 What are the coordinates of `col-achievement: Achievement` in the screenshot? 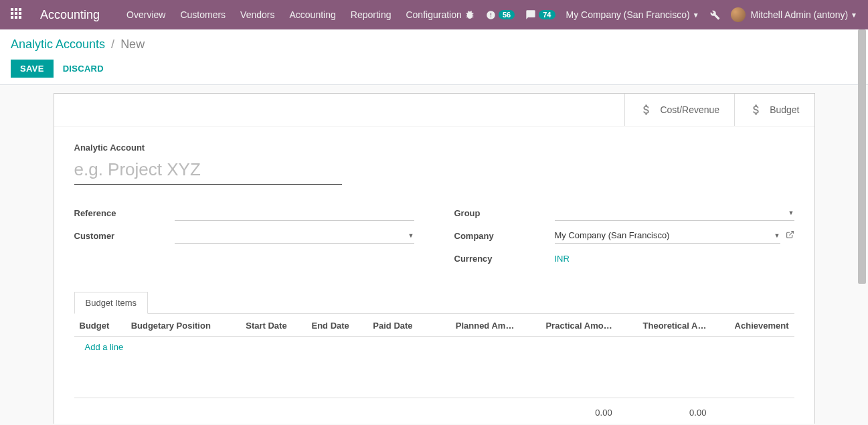 It's located at (752, 325).